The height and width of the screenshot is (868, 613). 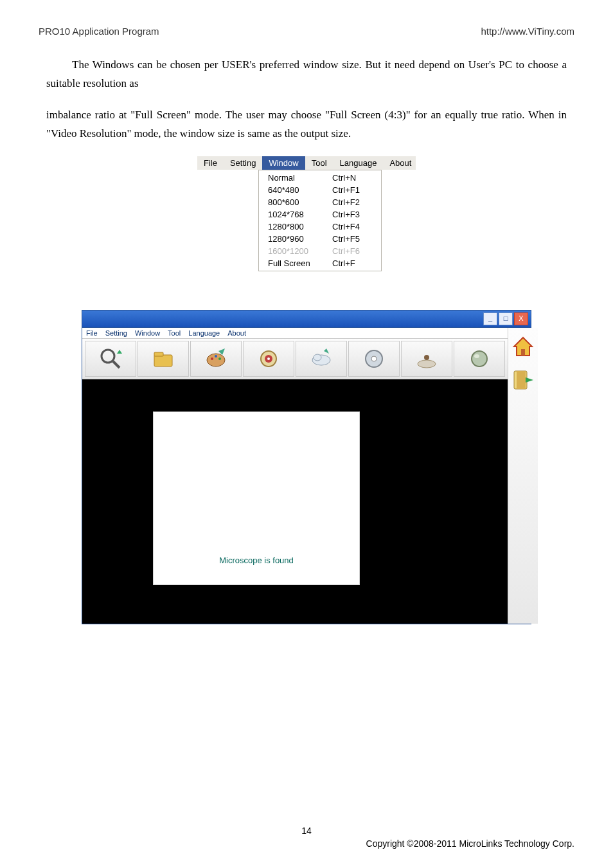 What do you see at coordinates (479, 359) in the screenshot?
I see `sphere-icon` at bounding box center [479, 359].